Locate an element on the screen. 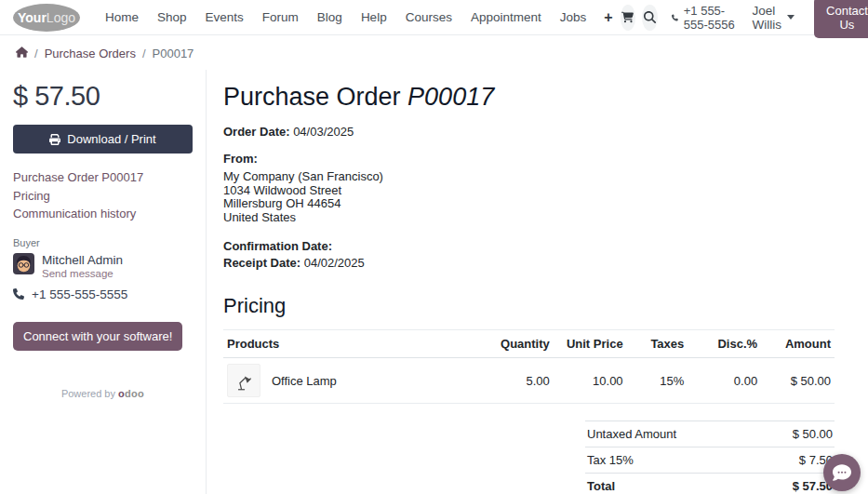 The height and width of the screenshot is (494, 868). sidebar-link-communication-history: Communication history is located at coordinates (102, 214).